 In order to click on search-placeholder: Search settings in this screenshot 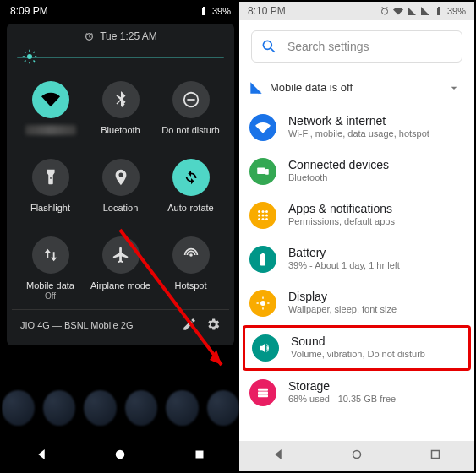, I will do `click(328, 46)`.